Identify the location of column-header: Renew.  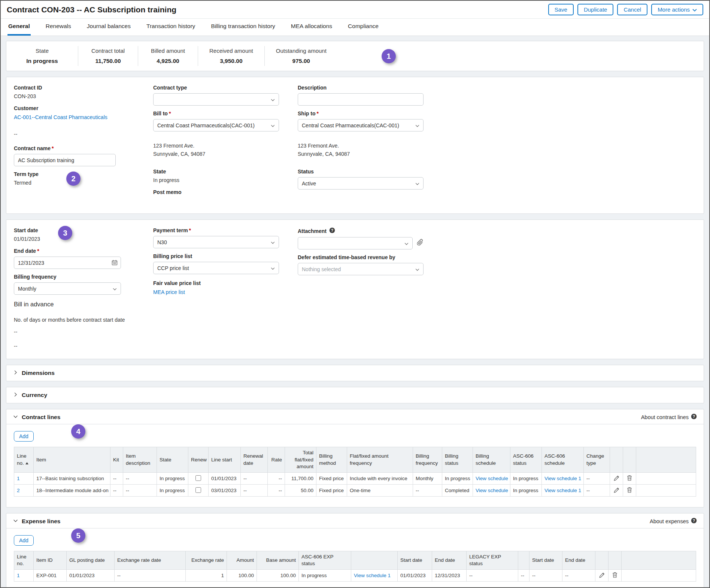
(198, 460).